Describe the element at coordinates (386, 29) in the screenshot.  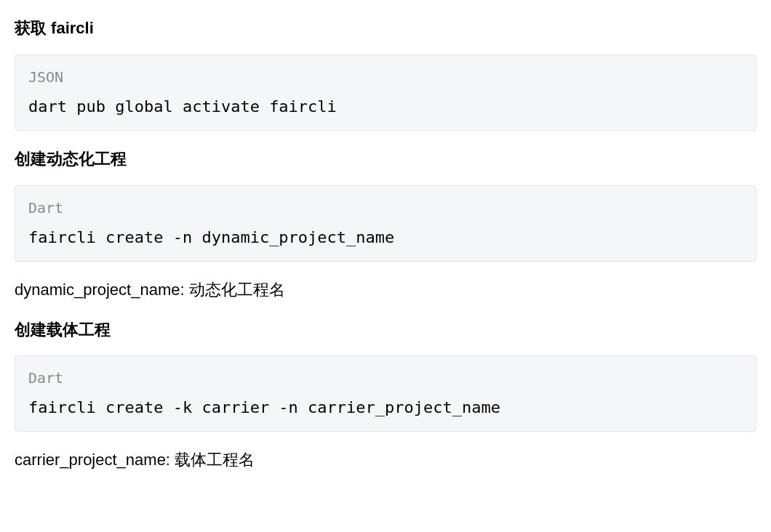
I see `section-heading-get-faircli: 获取 faircli` at that location.